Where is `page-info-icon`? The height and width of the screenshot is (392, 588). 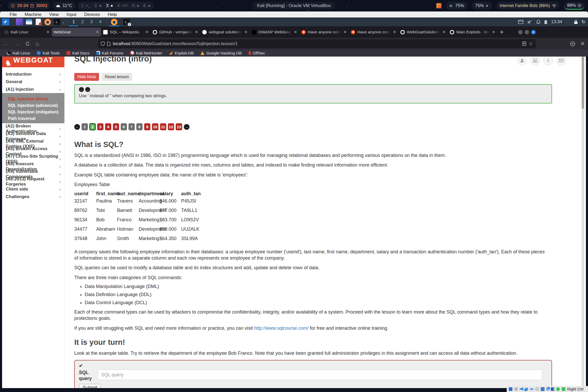 page-info-icon is located at coordinates (109, 44).